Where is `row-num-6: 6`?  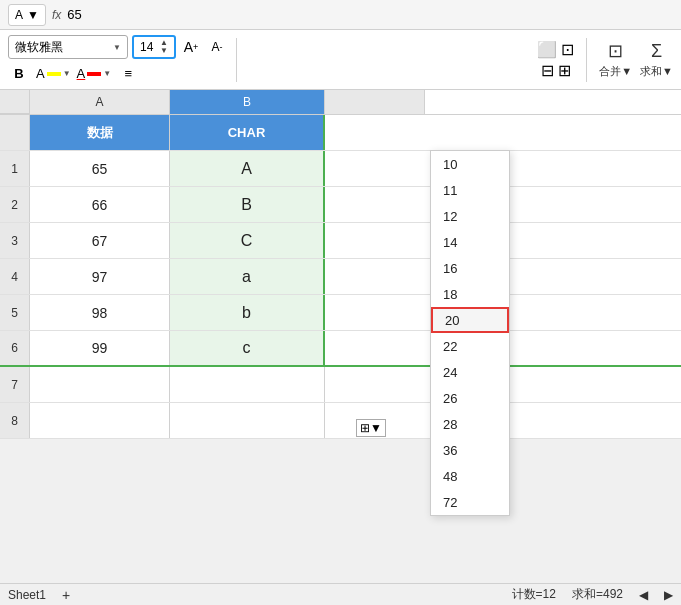 row-num-6: 6 is located at coordinates (15, 348).